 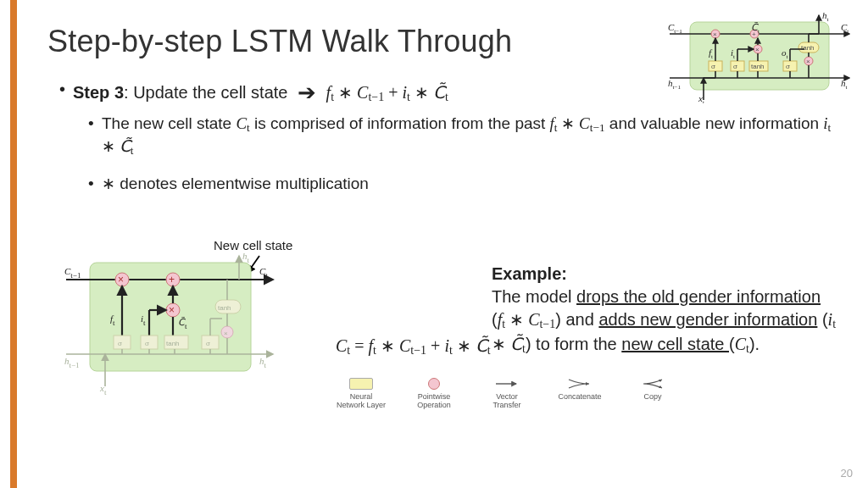 What do you see at coordinates (98, 92) in the screenshot?
I see `step-label: Step 3` at bounding box center [98, 92].